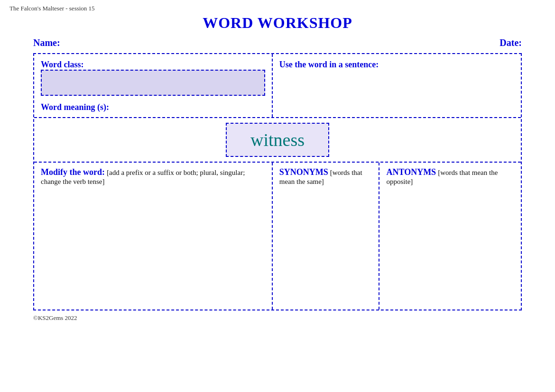 The width and height of the screenshot is (555, 392). I want to click on synonyms-label: SYNONYMS, so click(304, 172).